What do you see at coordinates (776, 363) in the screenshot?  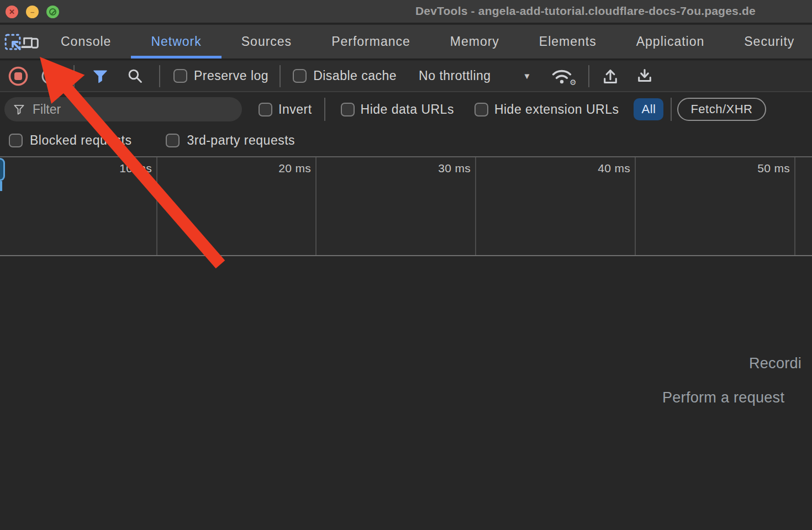 I see `recording-status-text: Recordi` at bounding box center [776, 363].